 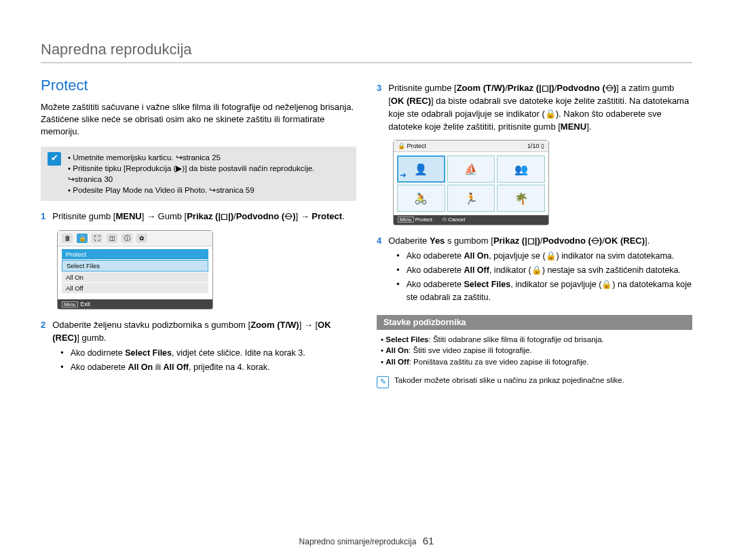 What do you see at coordinates (164, 216) in the screenshot?
I see `text: ] → Gumb [` at bounding box center [164, 216].